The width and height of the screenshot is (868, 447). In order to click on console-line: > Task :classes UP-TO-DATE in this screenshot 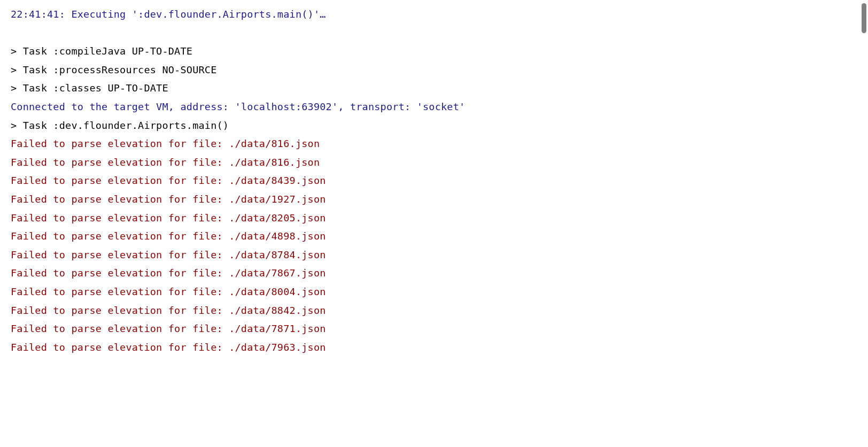, I will do `click(434, 89)`.